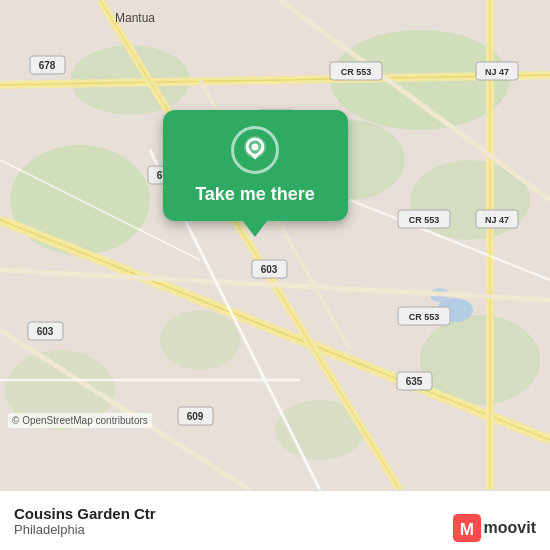 Image resolution: width=550 pixels, height=550 pixels. What do you see at coordinates (255, 174) in the screenshot?
I see `popup: Take me there` at bounding box center [255, 174].